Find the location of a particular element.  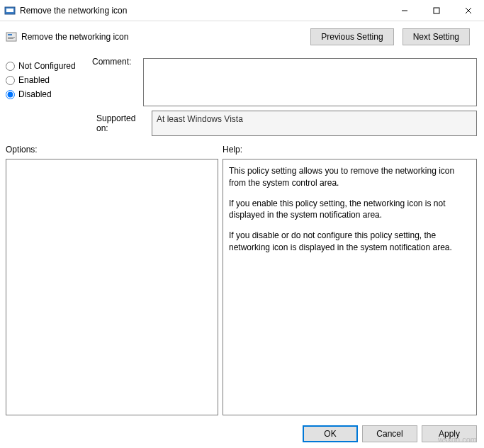

help-text-1: This policy setting allows you to remove… is located at coordinates (350, 177).